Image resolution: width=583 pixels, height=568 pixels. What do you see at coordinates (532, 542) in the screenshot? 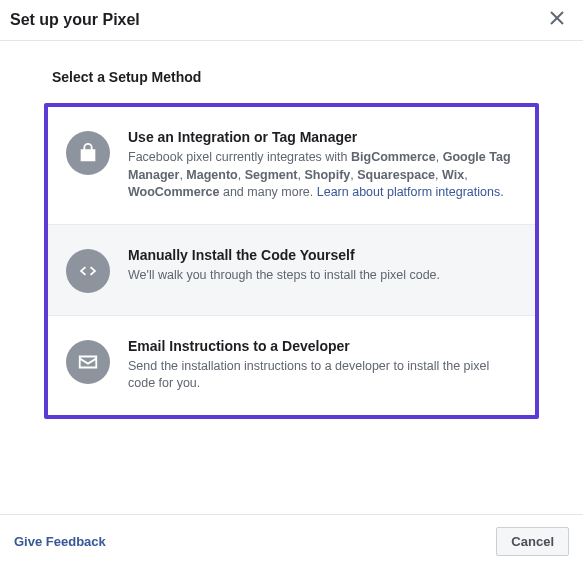
I see `cancel-button: Cancel` at bounding box center [532, 542].